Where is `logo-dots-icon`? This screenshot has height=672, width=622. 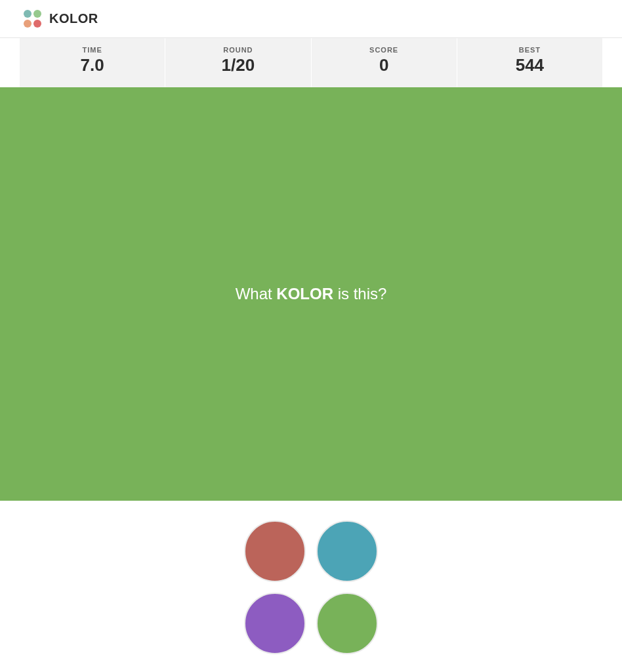 logo-dots-icon is located at coordinates (33, 18).